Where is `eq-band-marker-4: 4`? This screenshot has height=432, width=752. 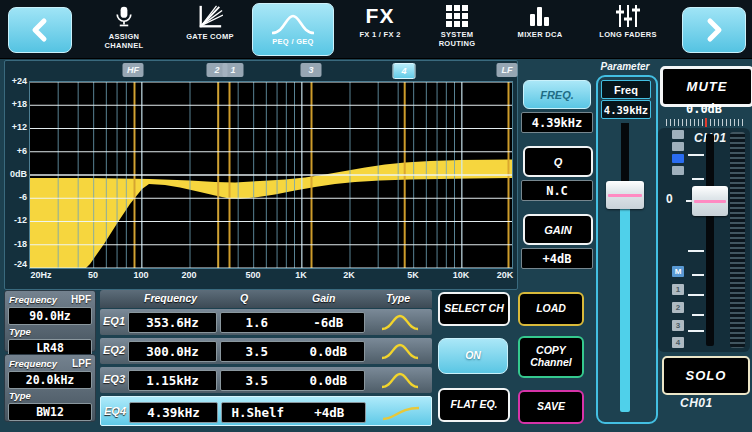
eq-band-marker-4: 4 is located at coordinates (404, 71).